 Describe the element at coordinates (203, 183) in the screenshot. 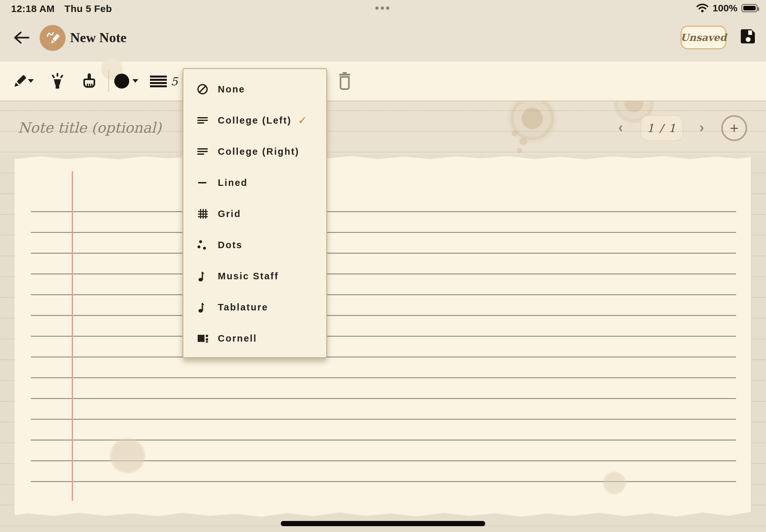

I see `lined-icon` at that location.